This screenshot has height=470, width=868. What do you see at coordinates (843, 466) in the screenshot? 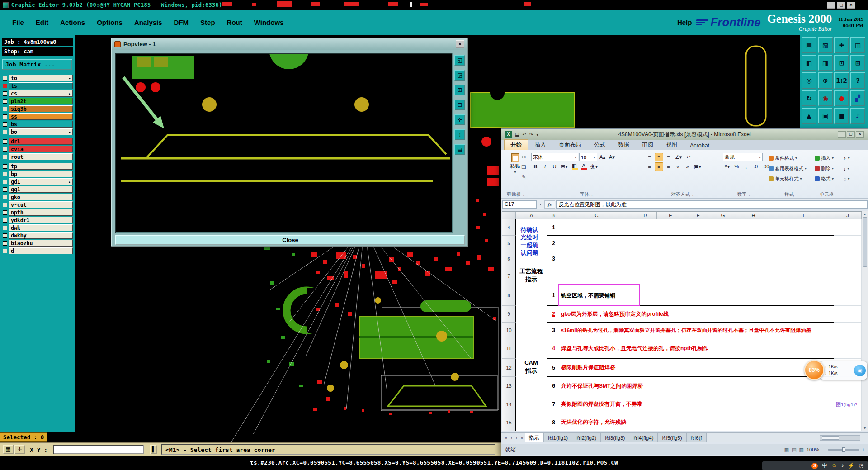
I see `sound-icon: ♪` at bounding box center [843, 466].